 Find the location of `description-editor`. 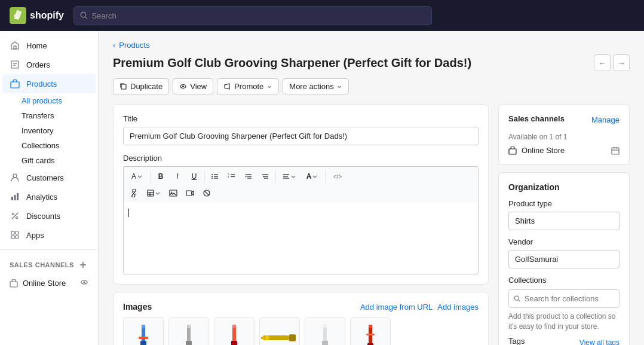

description-editor is located at coordinates (301, 239).